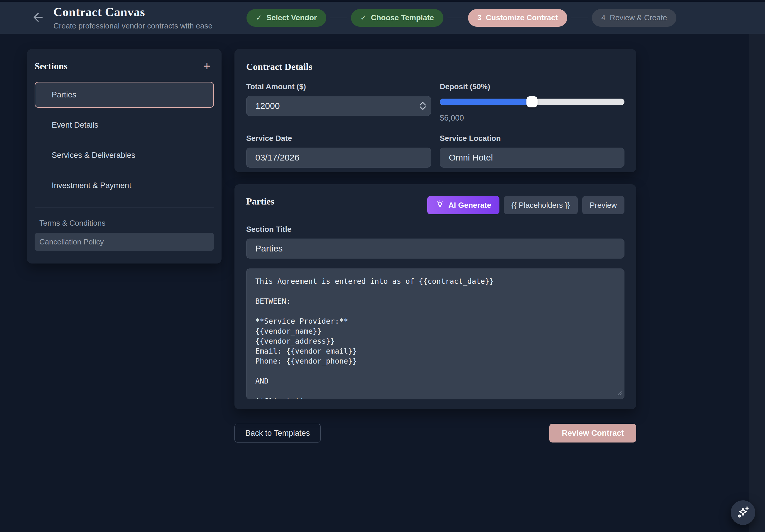  I want to click on sidebar-item-label: Cancellation Policy, so click(72, 242).